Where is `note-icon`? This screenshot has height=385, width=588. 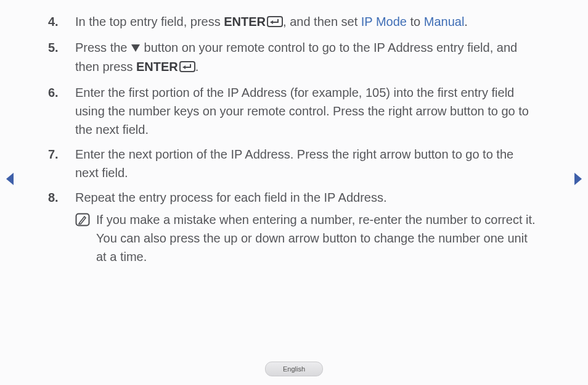 note-icon is located at coordinates (83, 222).